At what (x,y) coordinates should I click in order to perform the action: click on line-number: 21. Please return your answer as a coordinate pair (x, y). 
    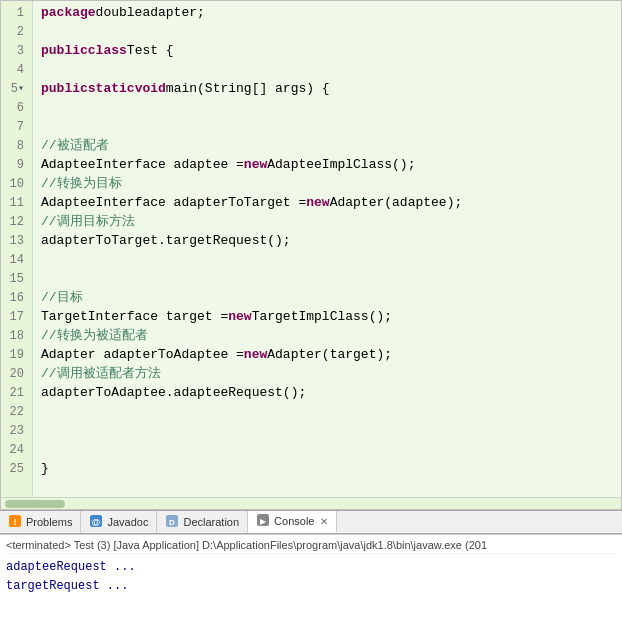
    Looking at the image, I should click on (16, 392).